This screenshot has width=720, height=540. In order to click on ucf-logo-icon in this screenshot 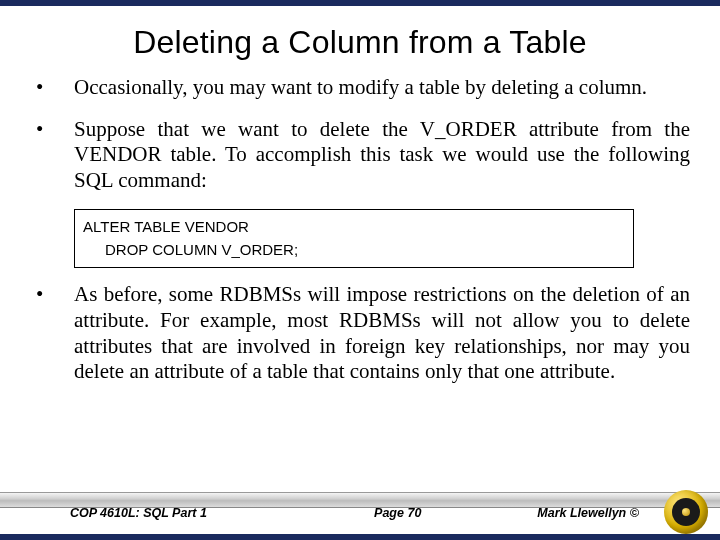, I will do `click(686, 512)`.